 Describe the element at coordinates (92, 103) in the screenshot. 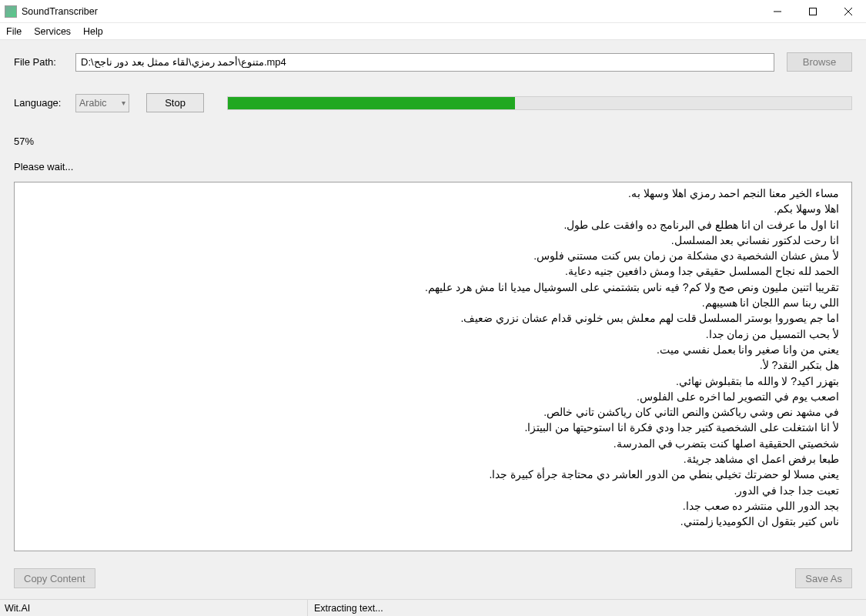

I see `language-value: Arabic` at that location.